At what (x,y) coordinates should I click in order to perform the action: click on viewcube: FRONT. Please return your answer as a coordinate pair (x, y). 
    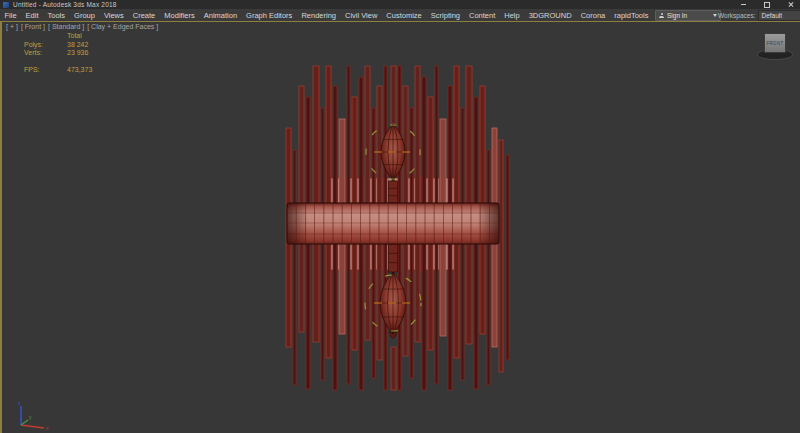
    Looking at the image, I should click on (775, 46).